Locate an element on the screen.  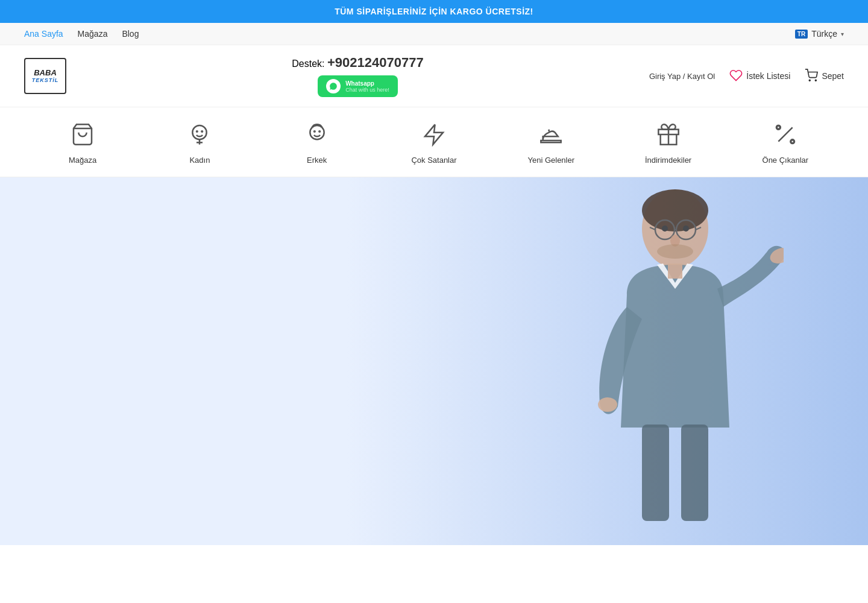
category-cok-satanlar: Çok Satanlar is located at coordinates (434, 142).